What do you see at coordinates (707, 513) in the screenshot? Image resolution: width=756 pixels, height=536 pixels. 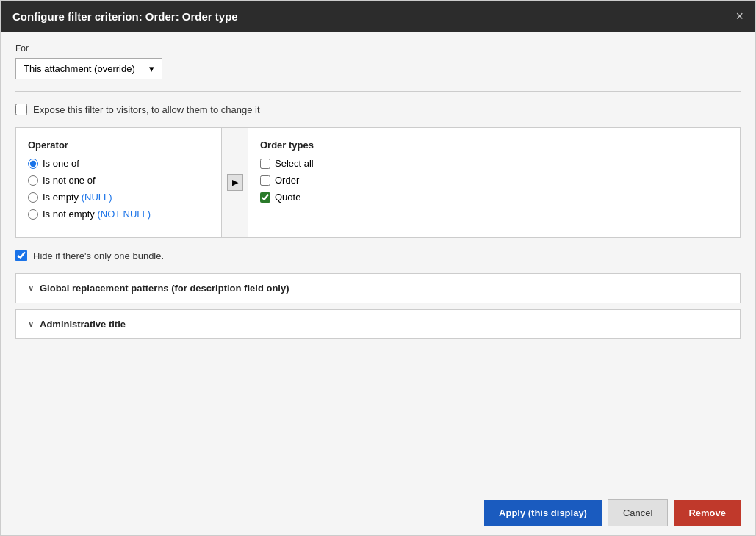 I see `remove-button: Remove` at bounding box center [707, 513].